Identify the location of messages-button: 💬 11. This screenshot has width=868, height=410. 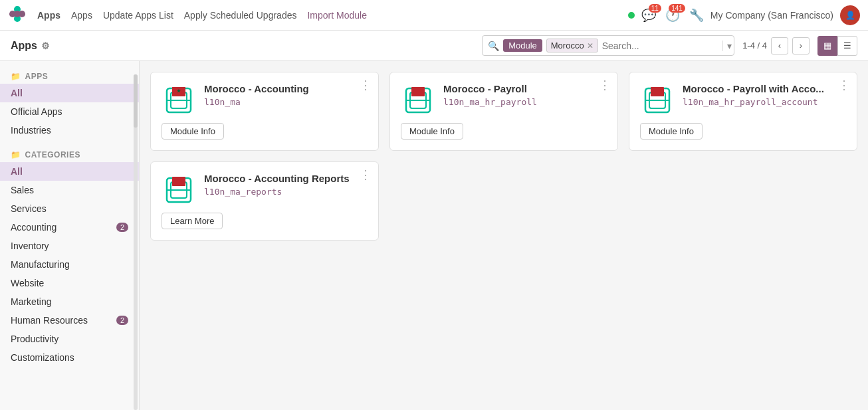
(649, 15).